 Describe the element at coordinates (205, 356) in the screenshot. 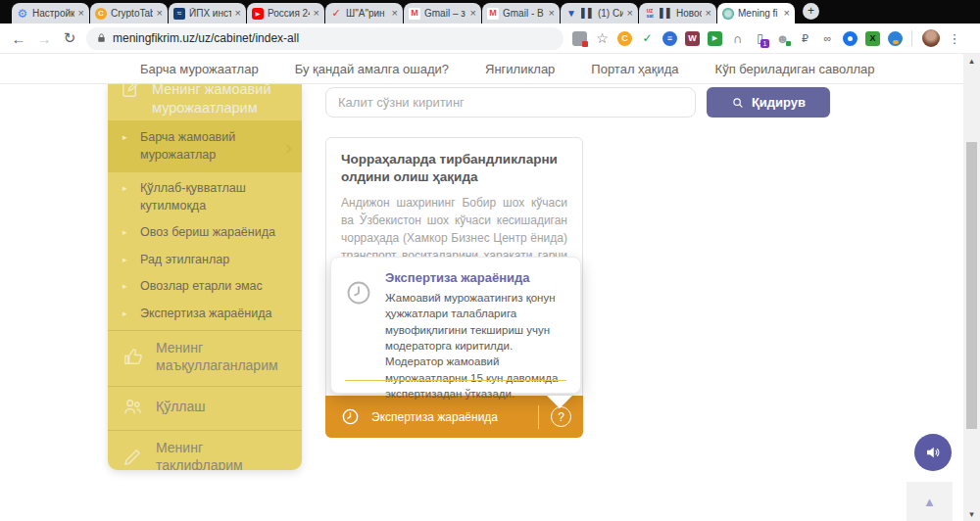

I see `sidebar-item-my-approved: Менинг маъқуллаганларим` at that location.